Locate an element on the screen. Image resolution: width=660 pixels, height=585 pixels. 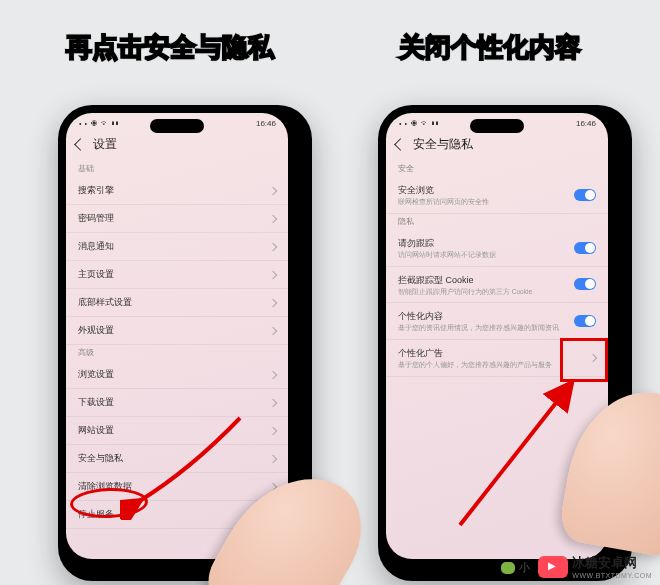
section-advanced: 高级 is located at coordinates (177, 353).